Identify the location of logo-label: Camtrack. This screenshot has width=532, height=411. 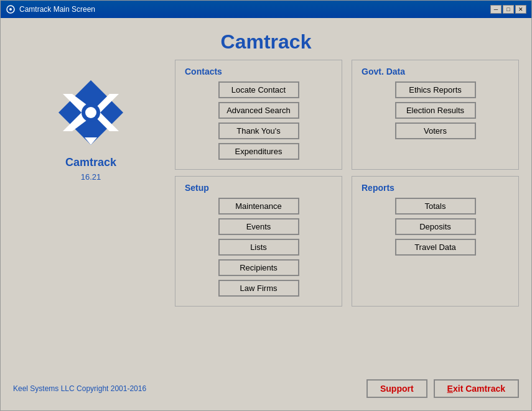
(91, 163).